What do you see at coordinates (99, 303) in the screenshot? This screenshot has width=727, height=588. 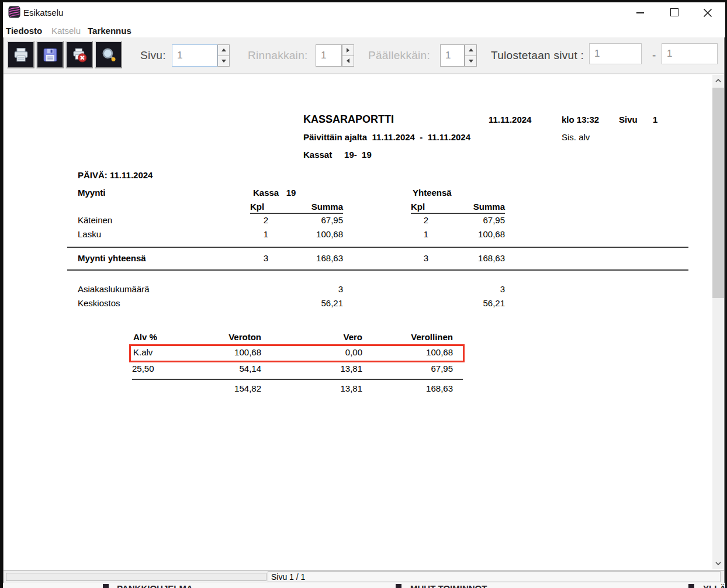 I see `stat-label: Keskiostos` at bounding box center [99, 303].